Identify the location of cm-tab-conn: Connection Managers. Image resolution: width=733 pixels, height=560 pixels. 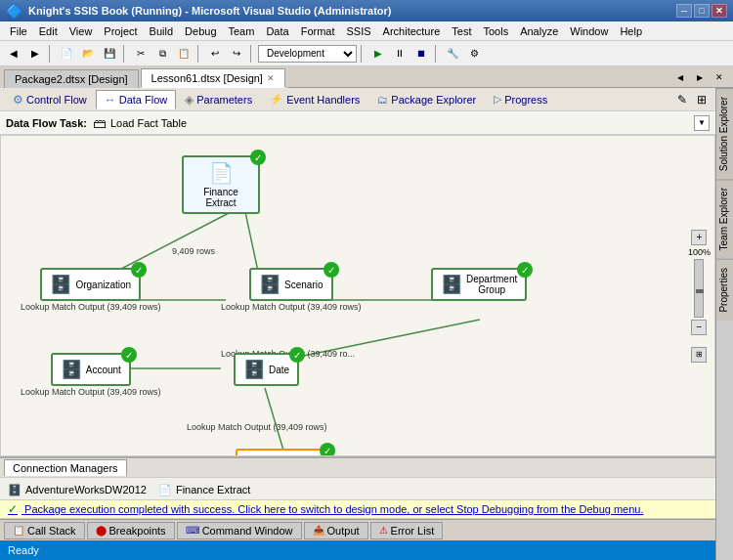
(65, 467).